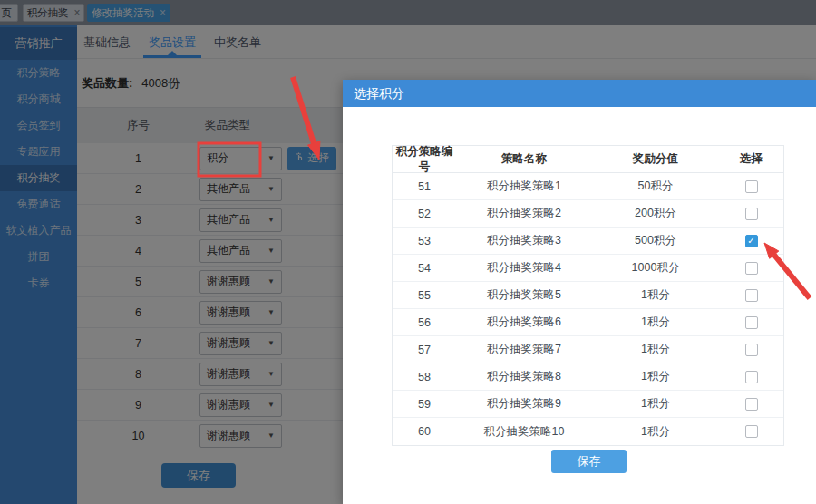 The width and height of the screenshot is (816, 504). What do you see at coordinates (424, 214) in the screenshot?
I see `strategy-id: 52` at bounding box center [424, 214].